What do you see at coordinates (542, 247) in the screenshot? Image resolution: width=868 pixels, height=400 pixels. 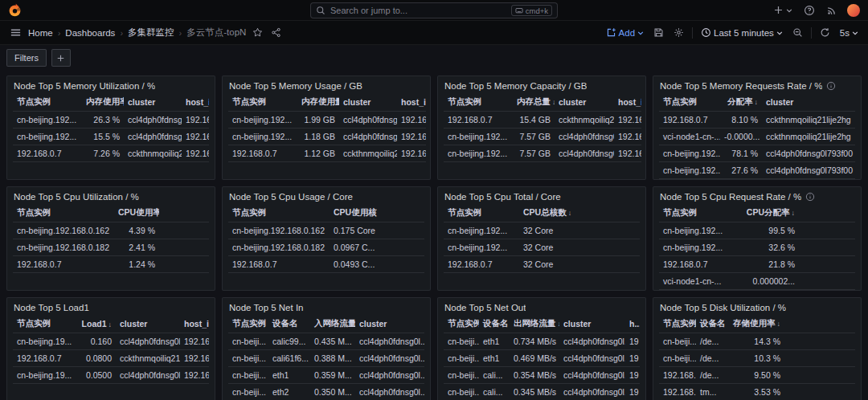 I see `table-container: 节点实例CPU总核数↓cn-beijing.192...32 Corecn-be…` at bounding box center [542, 247].